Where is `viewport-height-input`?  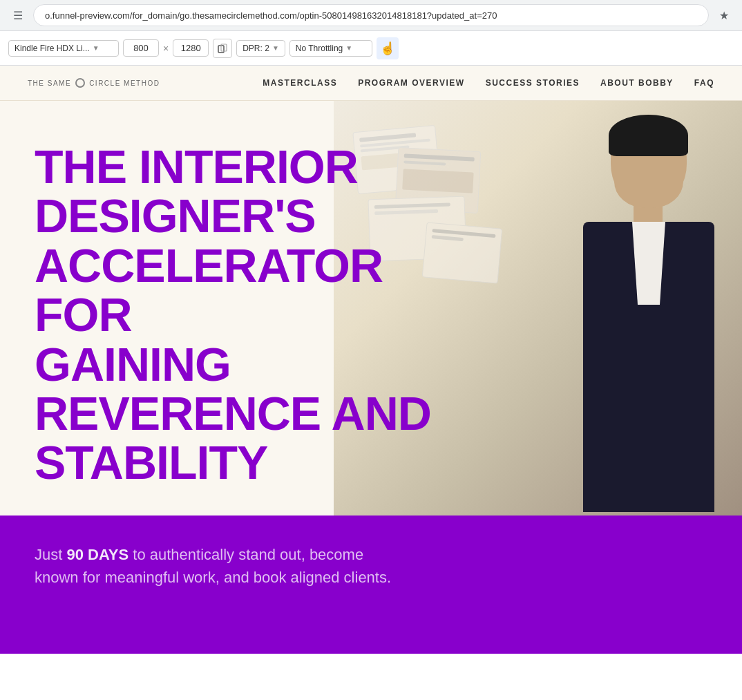 viewport-height-input is located at coordinates (191, 48).